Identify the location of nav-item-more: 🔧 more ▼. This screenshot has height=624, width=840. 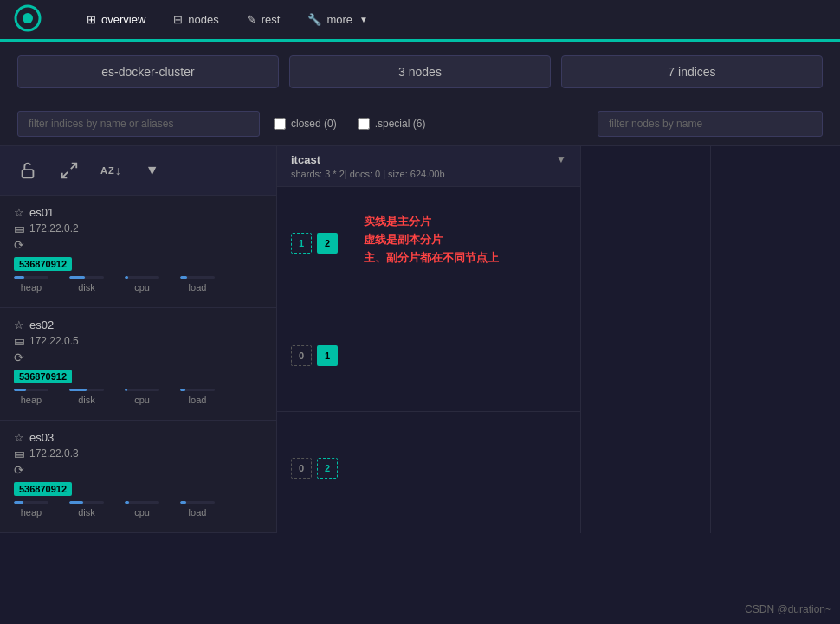
(338, 19).